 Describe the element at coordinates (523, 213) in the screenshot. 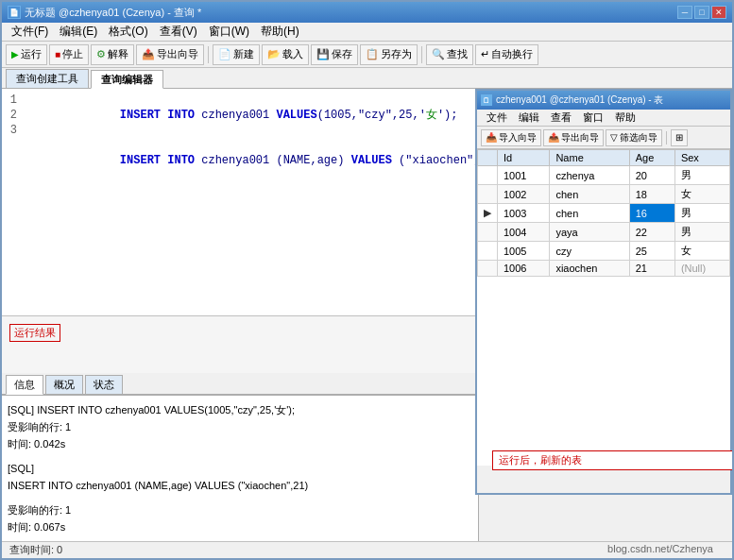

I see `cell-id: 1003` at that location.